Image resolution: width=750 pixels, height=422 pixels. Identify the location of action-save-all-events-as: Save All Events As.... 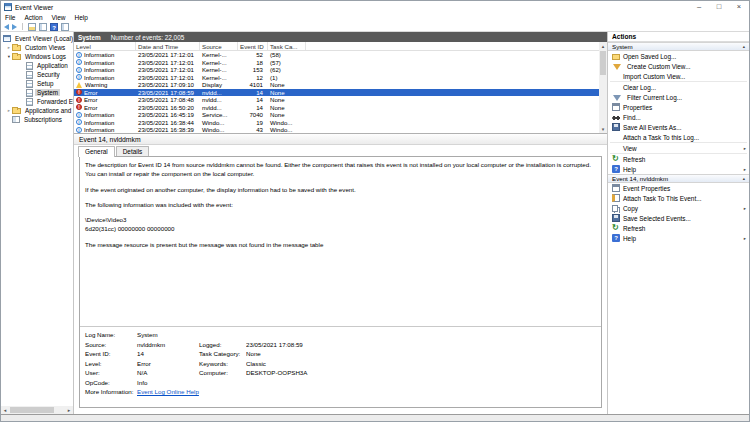
(678, 127).